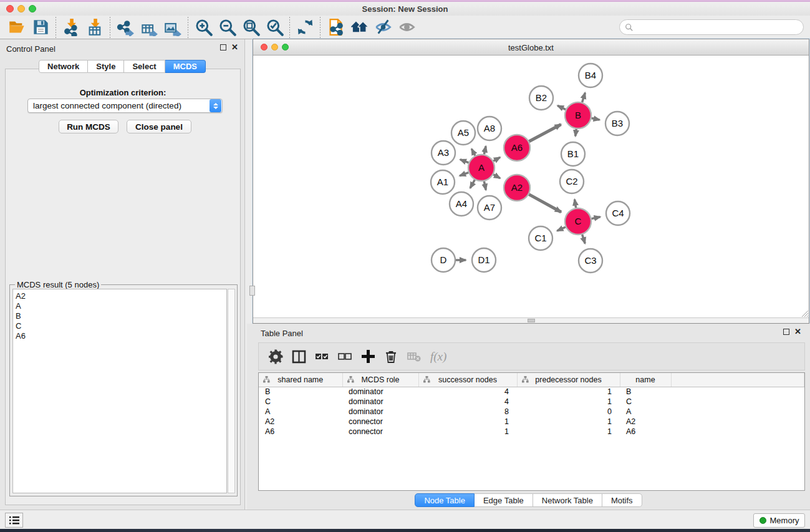 The width and height of the screenshot is (810, 532). I want to click on add-column-button, so click(368, 357).